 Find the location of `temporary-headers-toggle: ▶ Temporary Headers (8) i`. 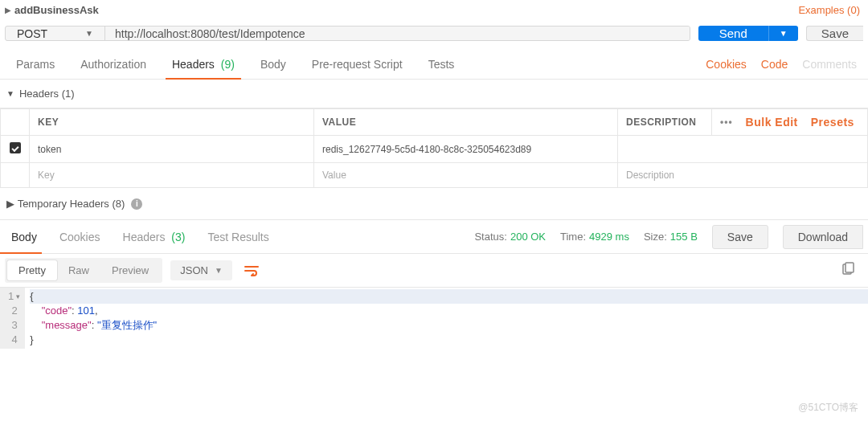

temporary-headers-toggle: ▶ Temporary Headers (8) i is located at coordinates (434, 204).